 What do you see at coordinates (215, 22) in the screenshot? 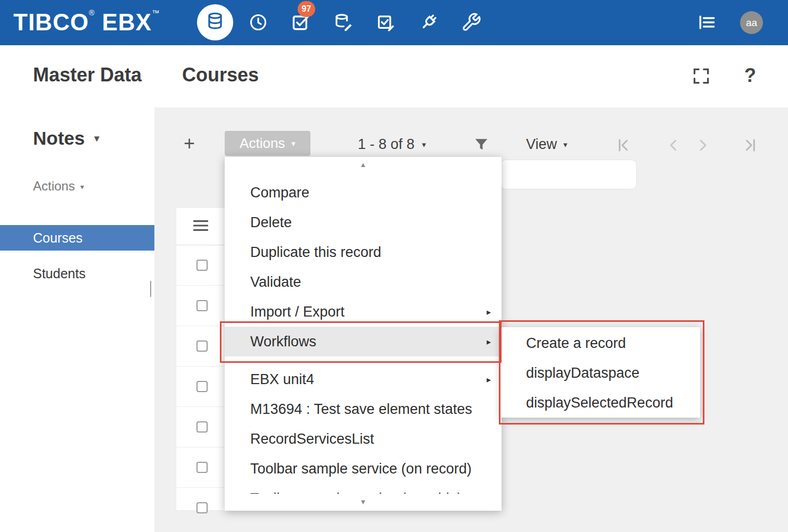
I see `database-icon` at bounding box center [215, 22].